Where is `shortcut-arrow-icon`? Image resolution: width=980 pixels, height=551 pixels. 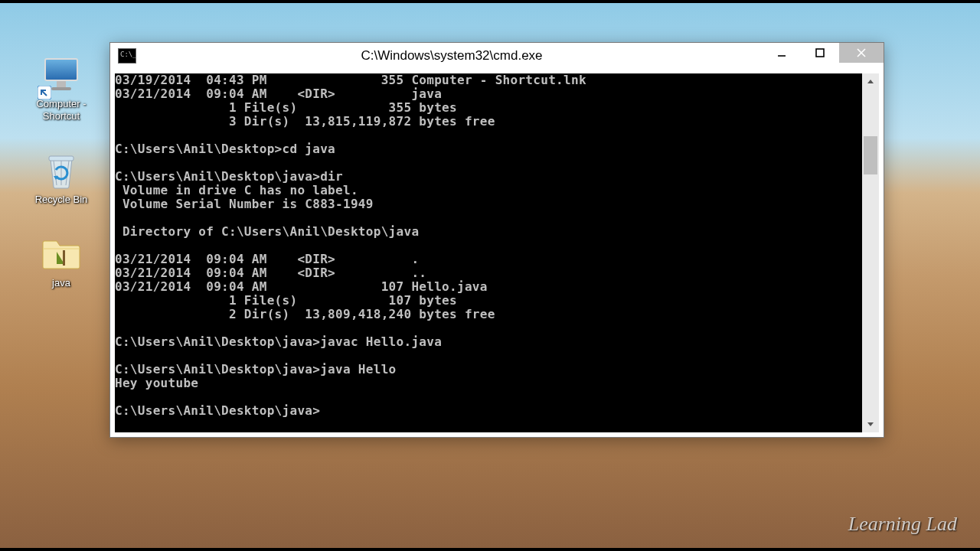 shortcut-arrow-icon is located at coordinates (44, 93).